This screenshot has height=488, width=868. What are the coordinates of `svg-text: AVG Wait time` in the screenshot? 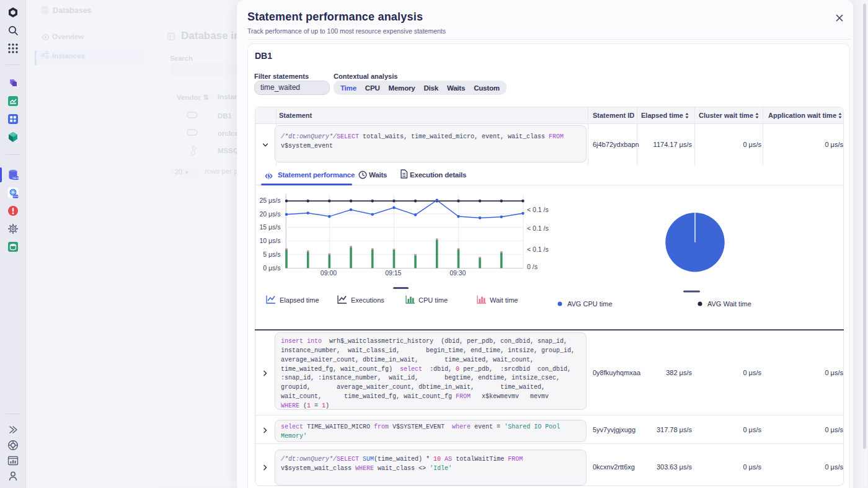 It's located at (729, 304).